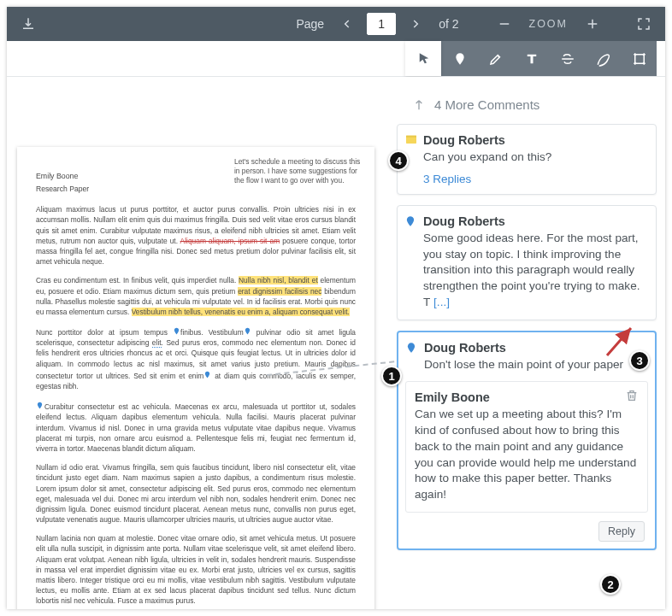  Describe the element at coordinates (280, 291) in the screenshot. I see `highlighted-text: erat dignissim facilisis nec` at that location.